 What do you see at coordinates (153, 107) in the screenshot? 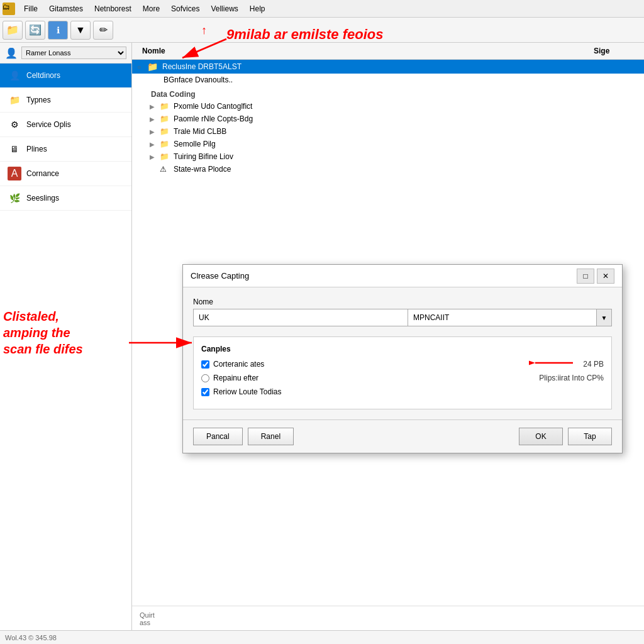
I see `expand-icon-0: ▶` at bounding box center [153, 107].